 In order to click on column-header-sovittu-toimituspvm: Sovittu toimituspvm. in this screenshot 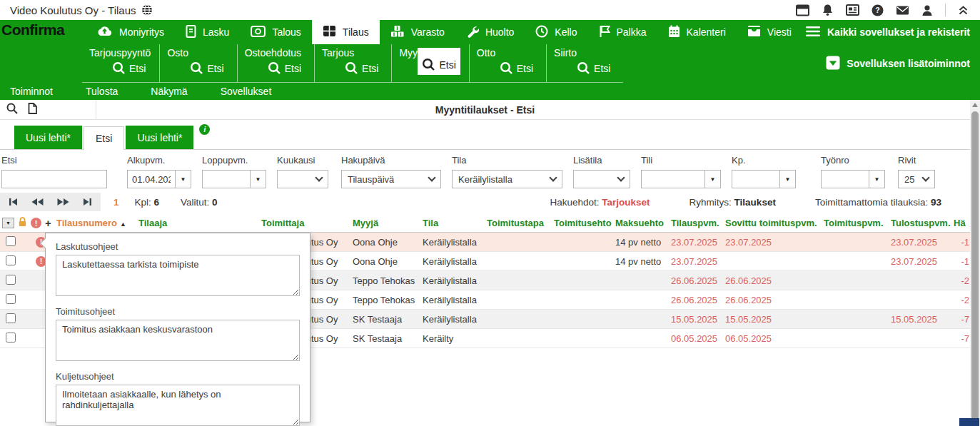, I will do `click(772, 223)`.